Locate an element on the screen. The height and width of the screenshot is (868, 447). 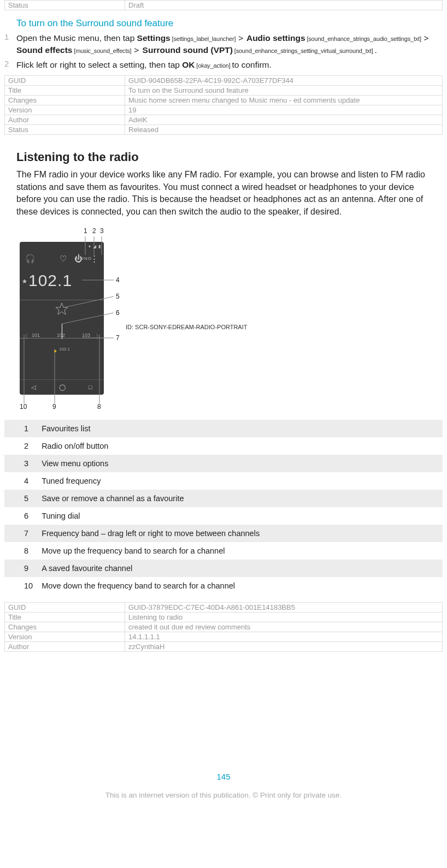
section-heading-surround: To turn on the Surround sound feature is located at coordinates (230, 23).